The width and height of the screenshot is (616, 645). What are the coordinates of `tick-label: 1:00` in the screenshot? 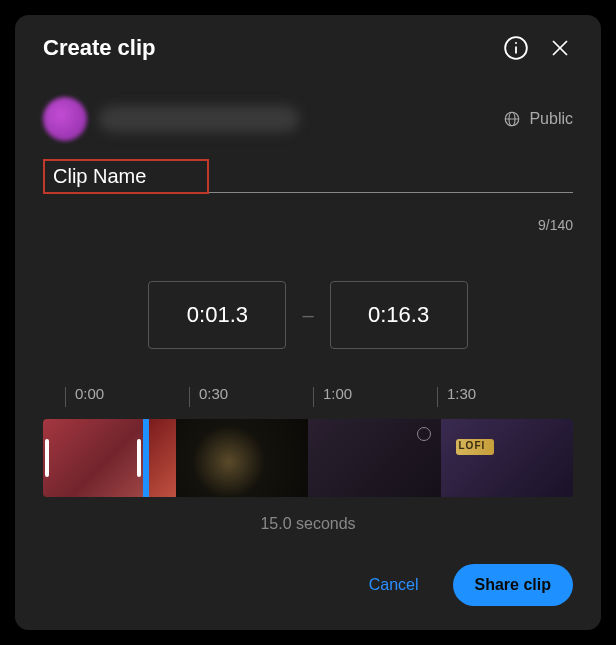 It's located at (338, 394).